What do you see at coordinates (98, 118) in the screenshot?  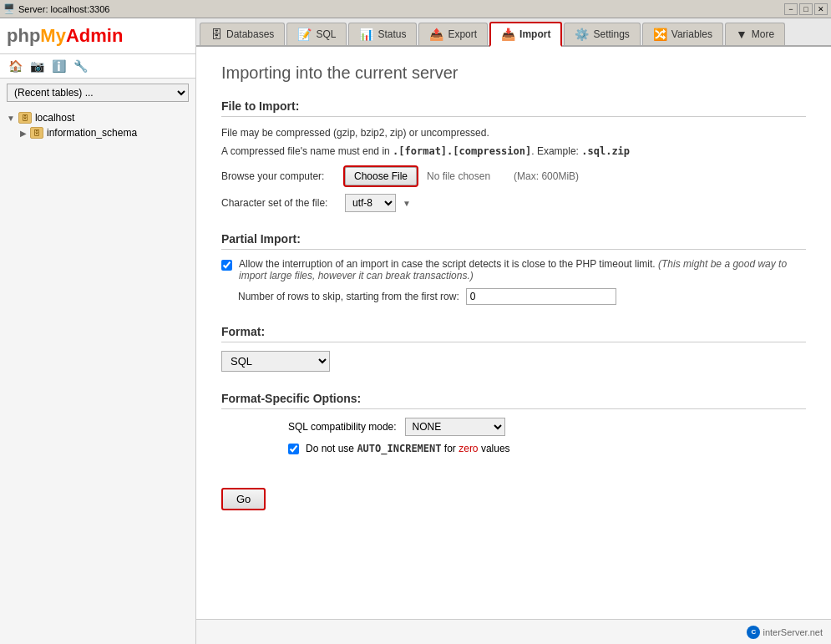 I see `tree-item-localhost: ▼ 🗄 localhost` at bounding box center [98, 118].